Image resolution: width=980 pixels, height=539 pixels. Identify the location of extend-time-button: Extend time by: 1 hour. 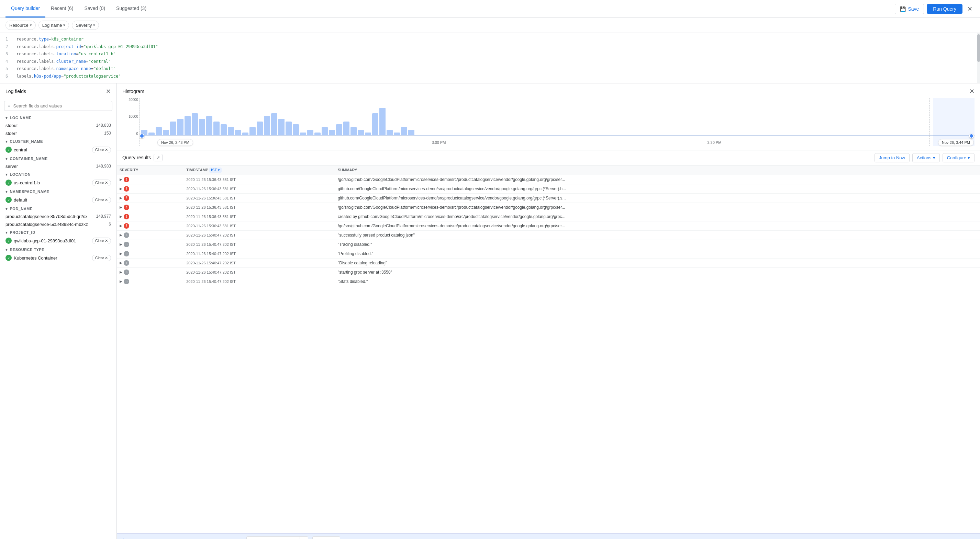
(273, 538).